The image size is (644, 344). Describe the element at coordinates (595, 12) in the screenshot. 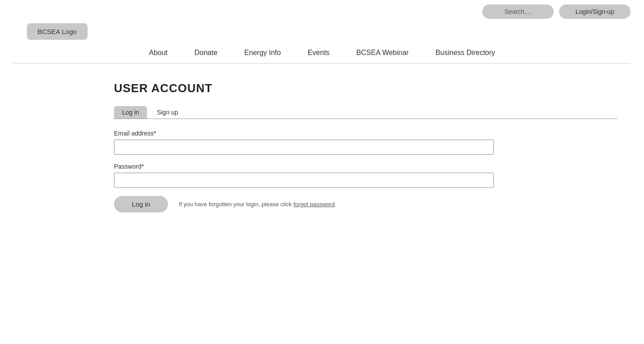

I see `login-signup-button: Login/Sign-up` at that location.